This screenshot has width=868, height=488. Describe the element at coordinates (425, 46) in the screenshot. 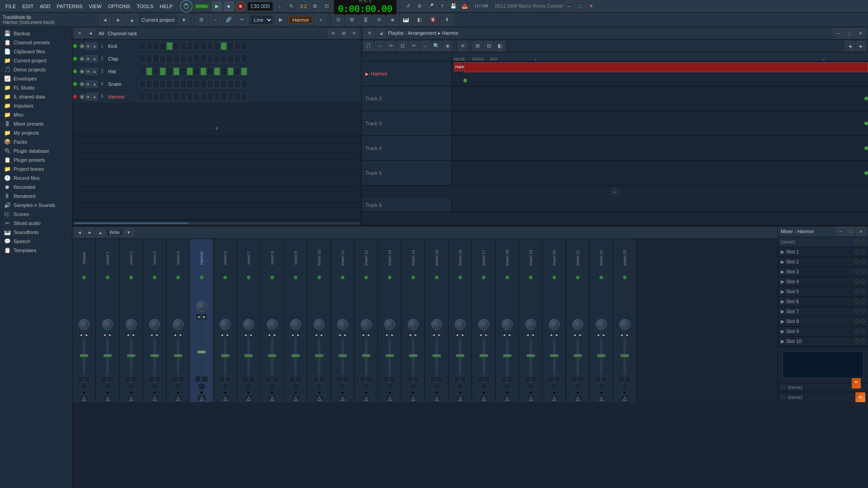

I see `pl-tool3: ↔` at that location.